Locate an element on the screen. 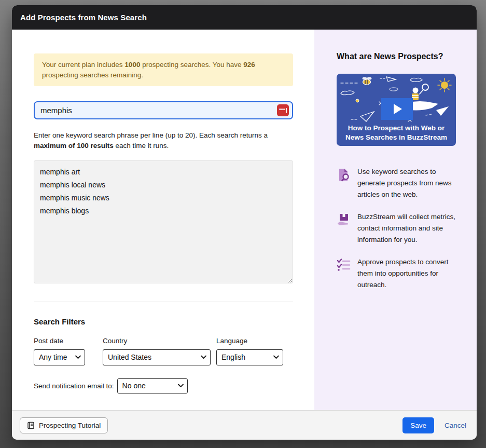 This screenshot has width=486, height=448. cancel-button: Cancel is located at coordinates (455, 426).